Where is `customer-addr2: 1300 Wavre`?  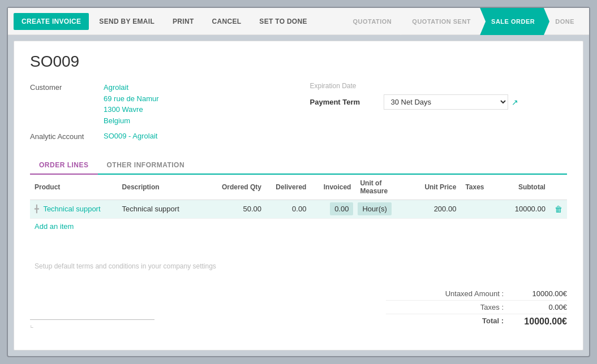 customer-addr2: 1300 Wavre is located at coordinates (131, 110).